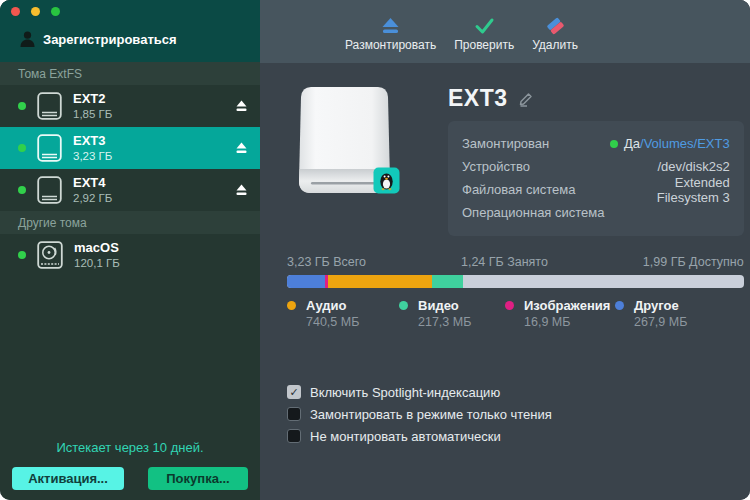 The image size is (750, 500). I want to click on toolbar: Размонтировать Проверить Удалить, so click(505, 32).